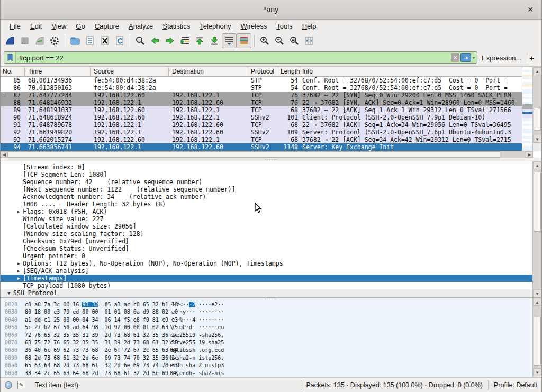  I want to click on hex-row: 006072 76 65 32 35 35 31 39 2d 73 68 61 …, so click(267, 335).